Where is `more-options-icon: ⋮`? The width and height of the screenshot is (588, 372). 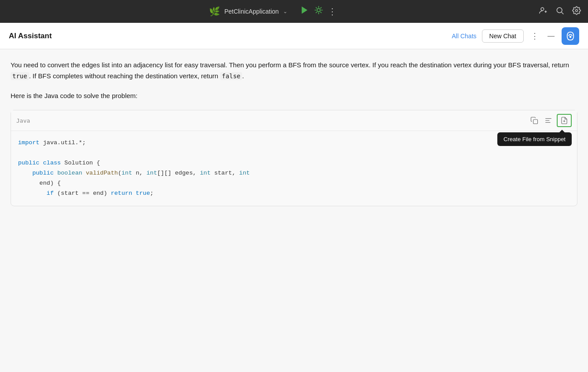 more-options-icon: ⋮ is located at coordinates (332, 11).